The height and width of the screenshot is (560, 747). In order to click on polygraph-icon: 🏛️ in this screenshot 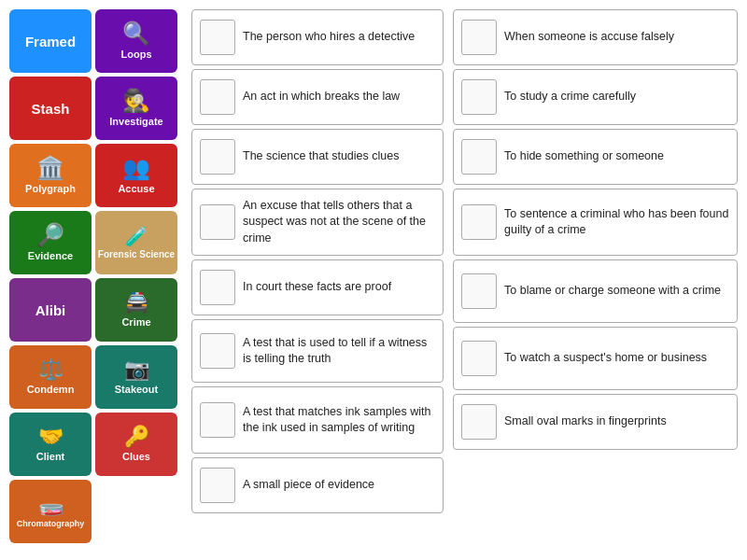, I will do `click(50, 168)`.